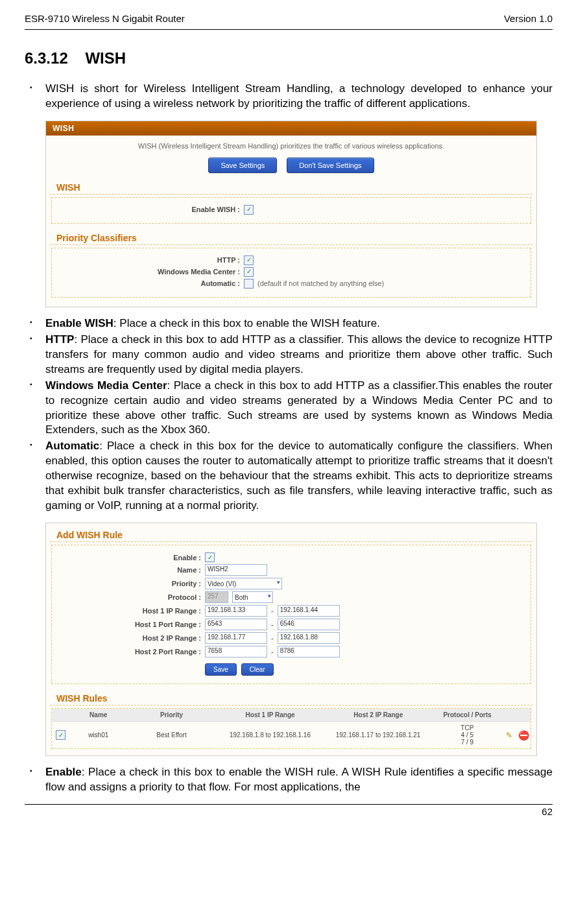 The height and width of the screenshot is (924, 572). What do you see at coordinates (291, 187) in the screenshot?
I see `wish-subhead: WISH` at bounding box center [291, 187].